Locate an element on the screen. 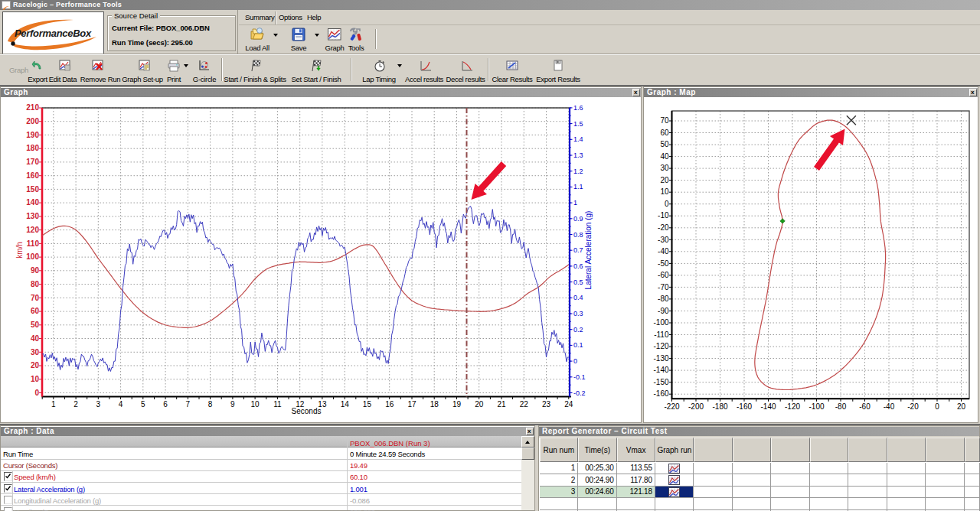 The height and width of the screenshot is (511, 980). svg-text: 50 is located at coordinates (665, 144).